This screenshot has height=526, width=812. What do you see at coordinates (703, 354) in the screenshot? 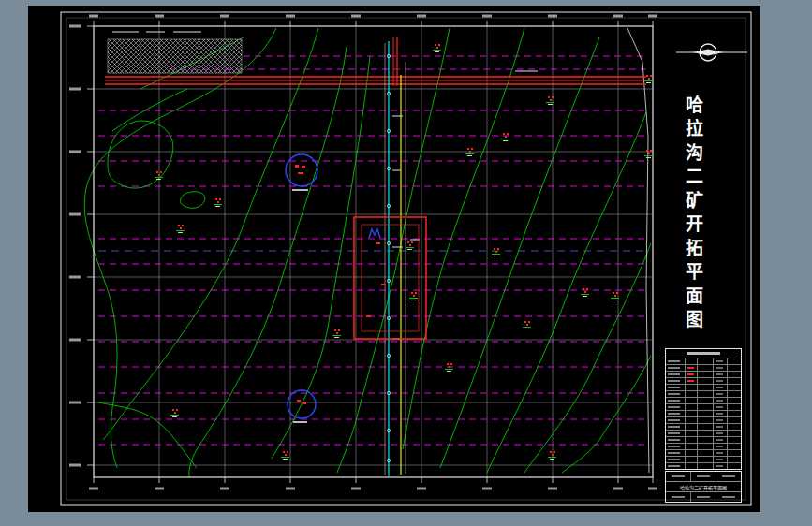
I see `drill-table-header` at bounding box center [703, 354].